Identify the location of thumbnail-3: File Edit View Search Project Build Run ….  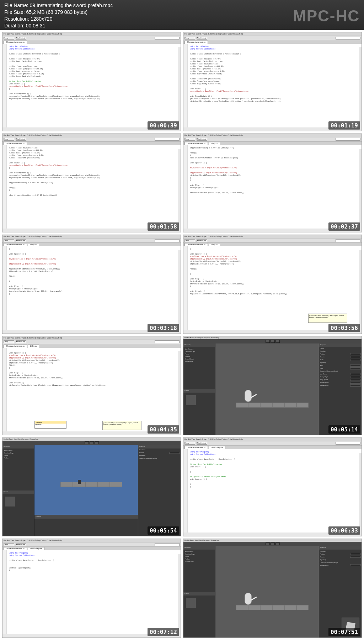
(92, 183).